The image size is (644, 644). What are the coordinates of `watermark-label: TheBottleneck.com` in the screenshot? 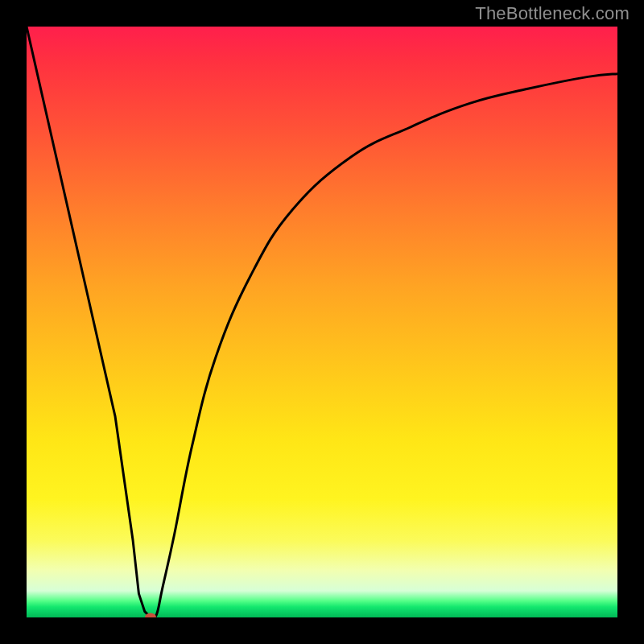 It's located at (552, 14).